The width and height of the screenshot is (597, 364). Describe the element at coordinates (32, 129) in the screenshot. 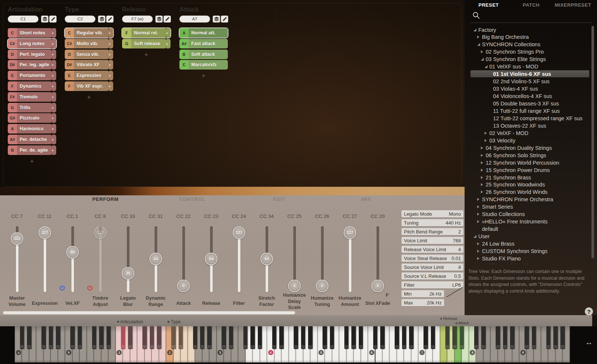

I see `slot-articulation-harmonics: AHarmonics▸` at that location.